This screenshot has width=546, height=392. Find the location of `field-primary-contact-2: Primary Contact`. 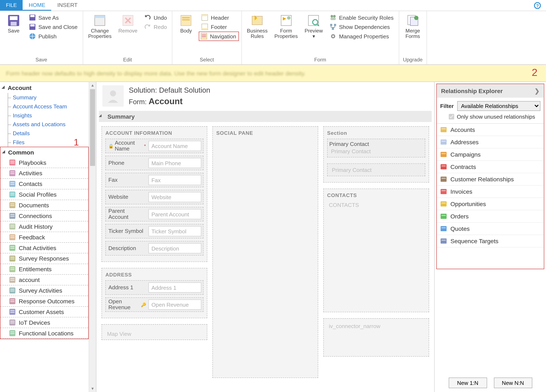

field-primary-contact-2: Primary Contact is located at coordinates (376, 170).